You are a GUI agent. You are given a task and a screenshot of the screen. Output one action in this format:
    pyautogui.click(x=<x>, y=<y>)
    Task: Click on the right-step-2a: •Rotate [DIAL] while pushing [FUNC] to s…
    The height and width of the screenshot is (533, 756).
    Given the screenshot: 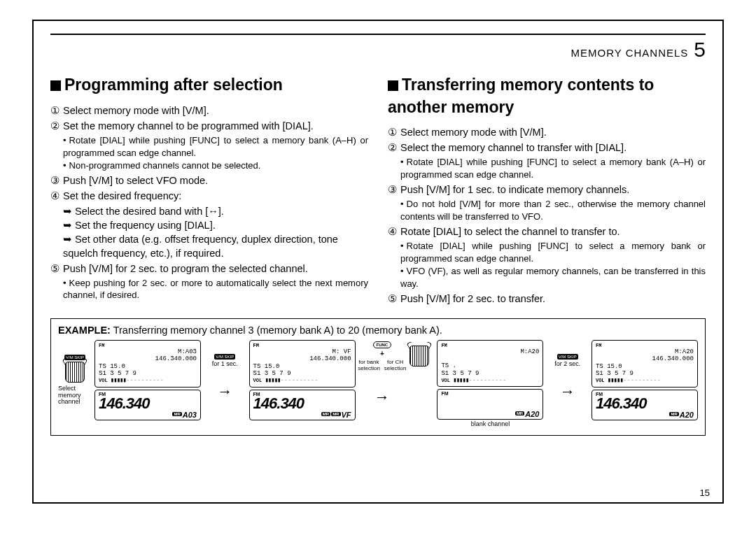 What is the action you would take?
    pyautogui.click(x=553, y=169)
    